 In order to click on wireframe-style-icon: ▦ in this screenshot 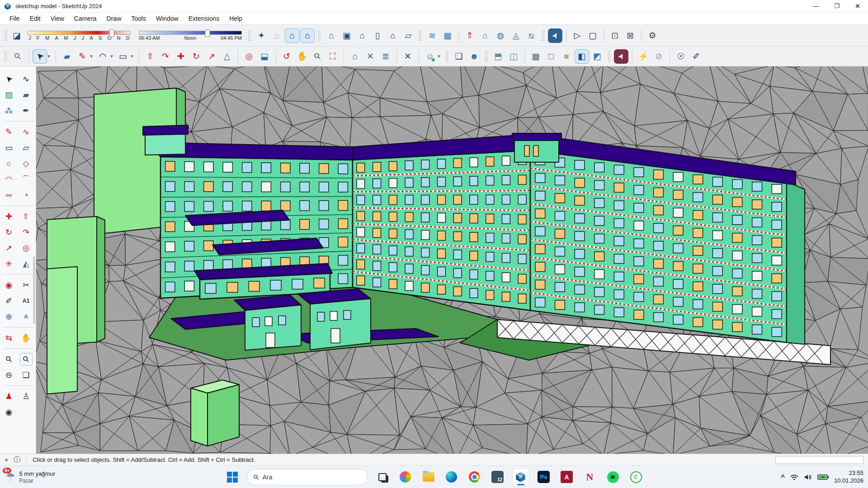, I will do `click(536, 56)`.